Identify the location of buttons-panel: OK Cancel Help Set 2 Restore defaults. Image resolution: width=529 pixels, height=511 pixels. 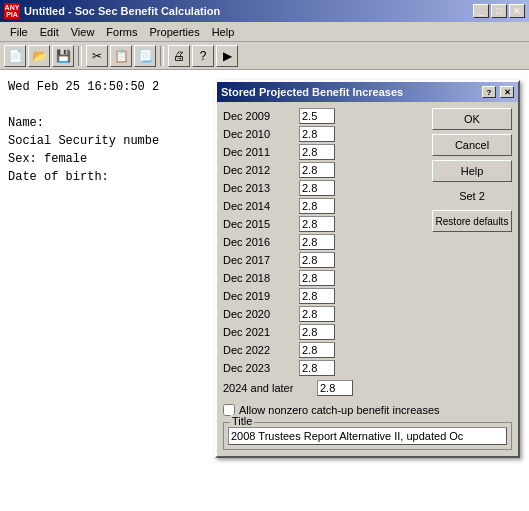
(472, 252).